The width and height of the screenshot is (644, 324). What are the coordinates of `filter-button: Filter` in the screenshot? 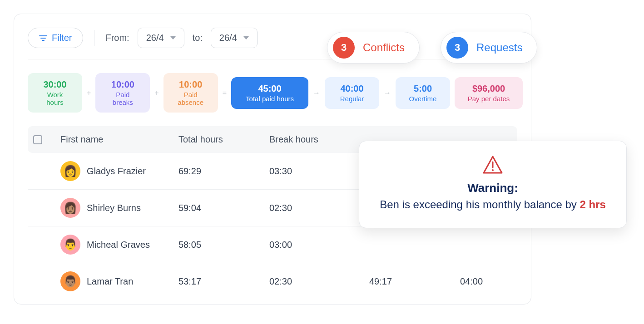 It's located at (55, 38).